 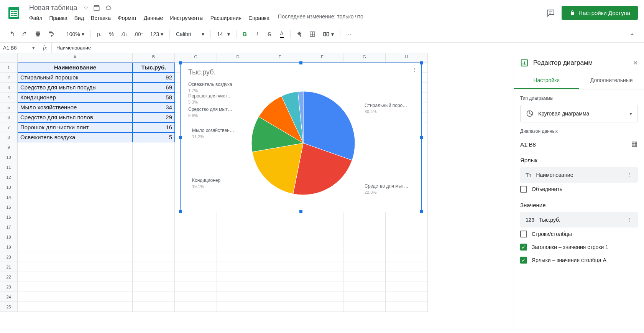 What do you see at coordinates (348, 48) in the screenshot?
I see `formula-input: Наименование` at bounding box center [348, 48].